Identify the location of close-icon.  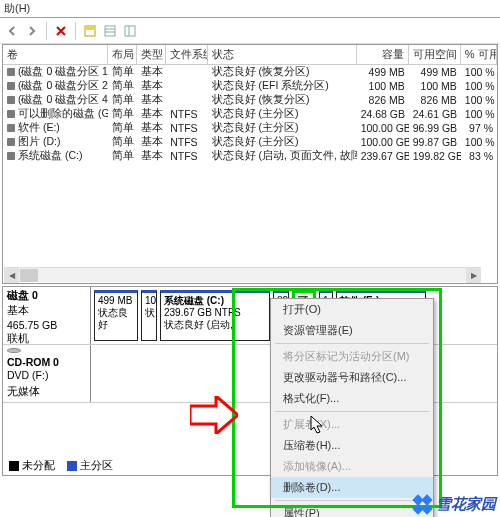
(61, 31).